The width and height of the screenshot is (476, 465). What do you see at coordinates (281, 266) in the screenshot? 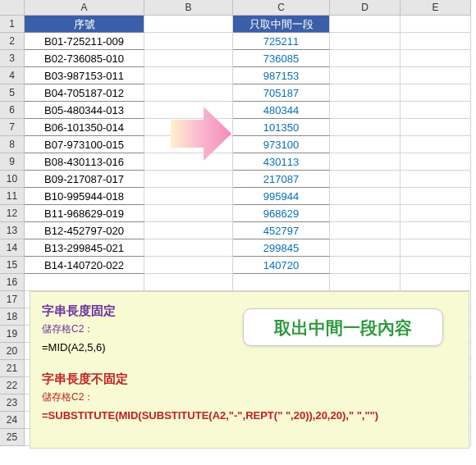
I see `mid-cell: 140720` at bounding box center [281, 266].